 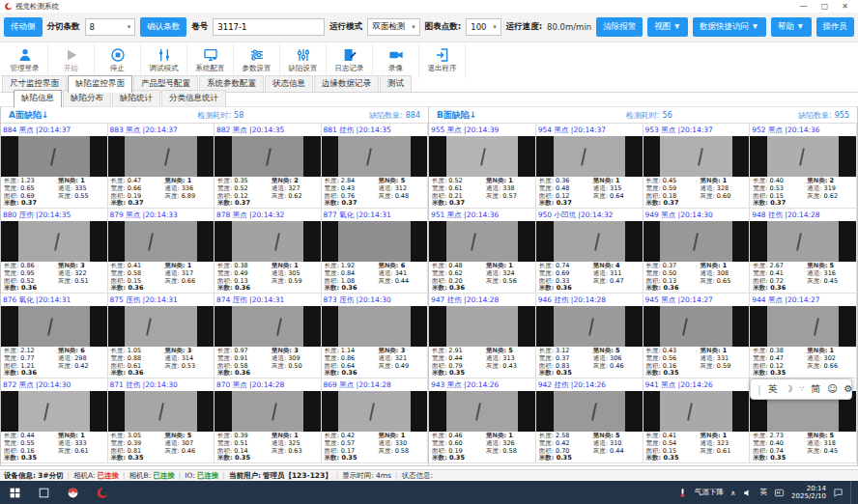 What do you see at coordinates (815, 389) in the screenshot?
I see `ime-simplified-toggle: 简` at bounding box center [815, 389].